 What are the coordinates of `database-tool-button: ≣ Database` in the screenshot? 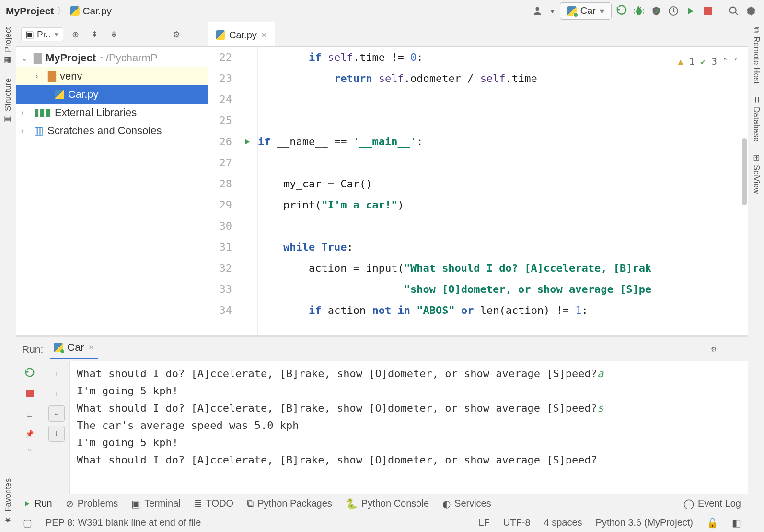 It's located at (756, 119).